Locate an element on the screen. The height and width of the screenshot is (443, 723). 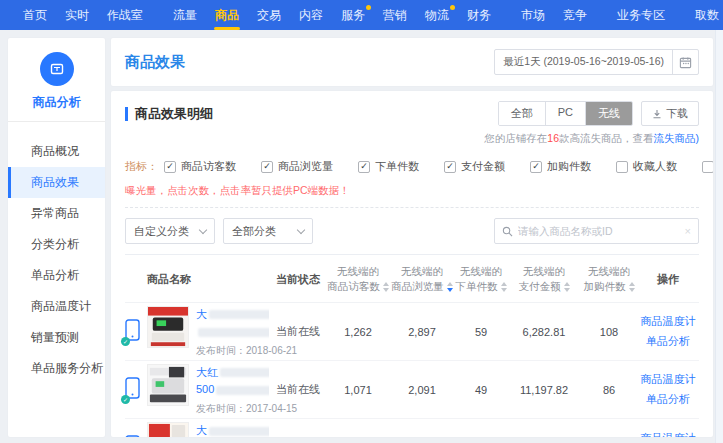
metric-checkbox-cart-adds: 加购件数 is located at coordinates (560, 166).